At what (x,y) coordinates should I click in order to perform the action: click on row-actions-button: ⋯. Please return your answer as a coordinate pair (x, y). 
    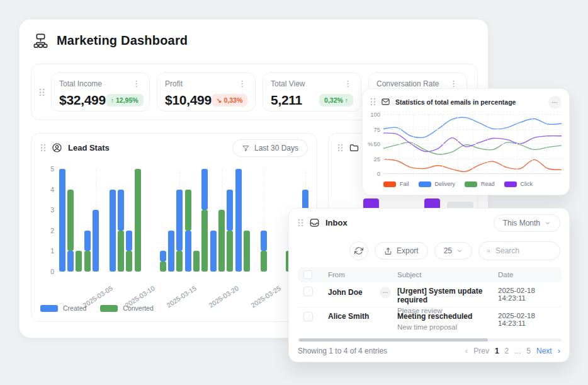
    Looking at the image, I should click on (385, 292).